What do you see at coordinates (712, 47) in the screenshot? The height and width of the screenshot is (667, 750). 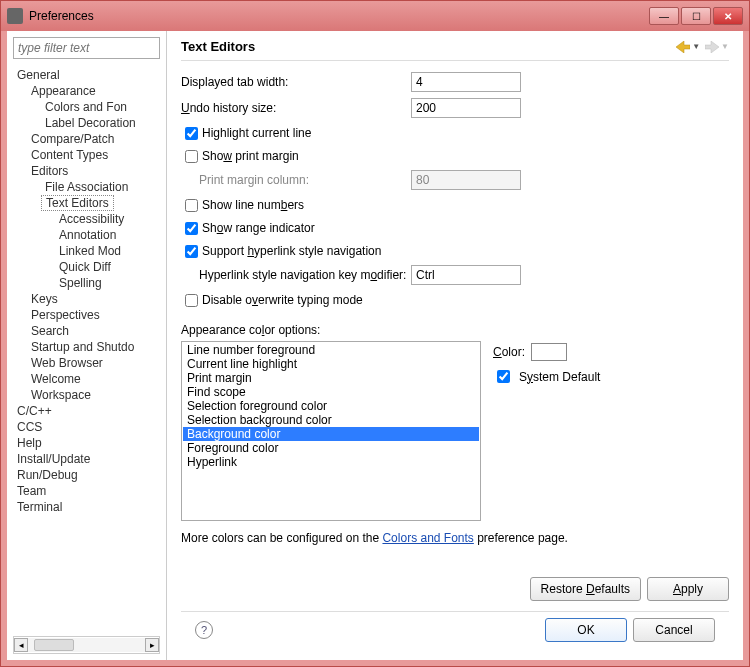 I see `nav-forward-icon` at bounding box center [712, 47].